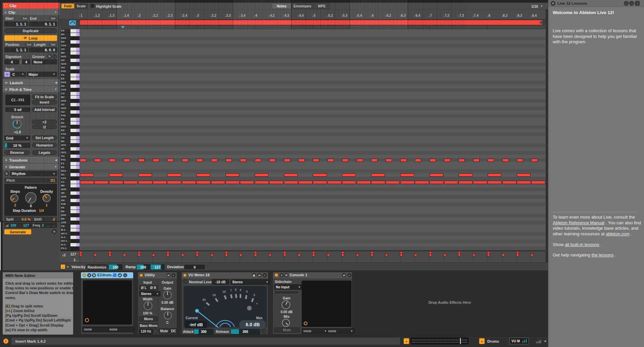  I want to click on console-mute-btn: Mute, so click(287, 330).